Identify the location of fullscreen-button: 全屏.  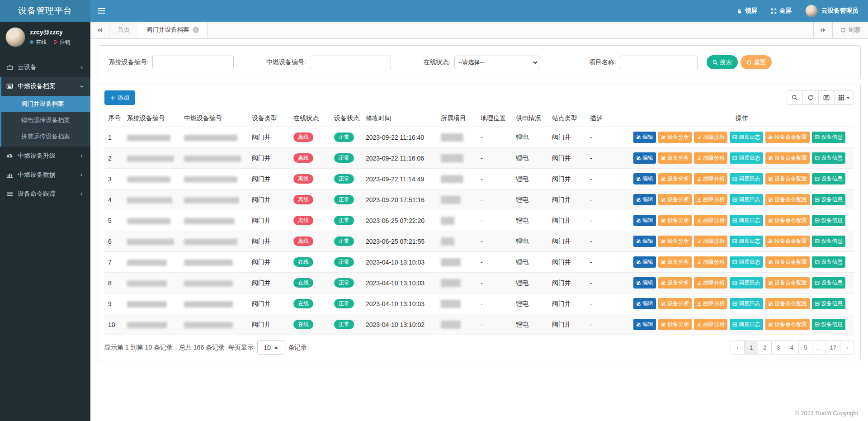
(781, 11).